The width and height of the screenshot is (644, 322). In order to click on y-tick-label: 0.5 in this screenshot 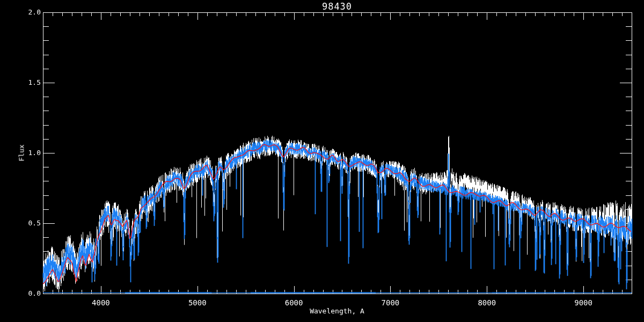, I will do `click(30, 223)`.